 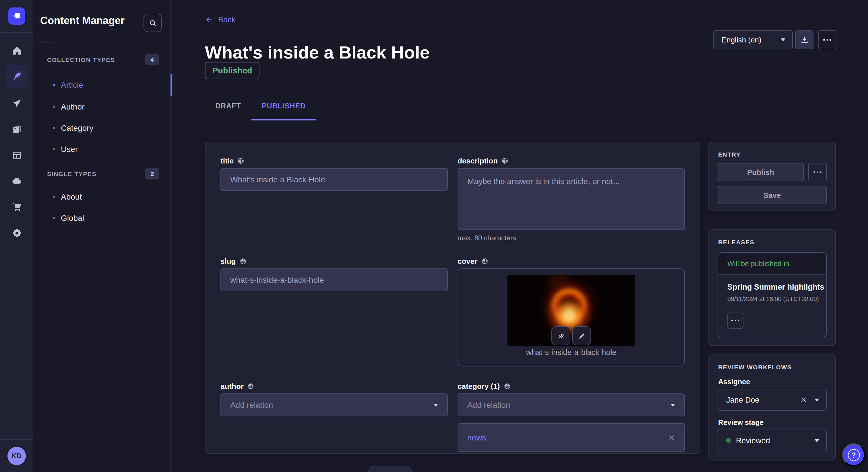 I want to click on subnav-divider, so click(x=46, y=42).